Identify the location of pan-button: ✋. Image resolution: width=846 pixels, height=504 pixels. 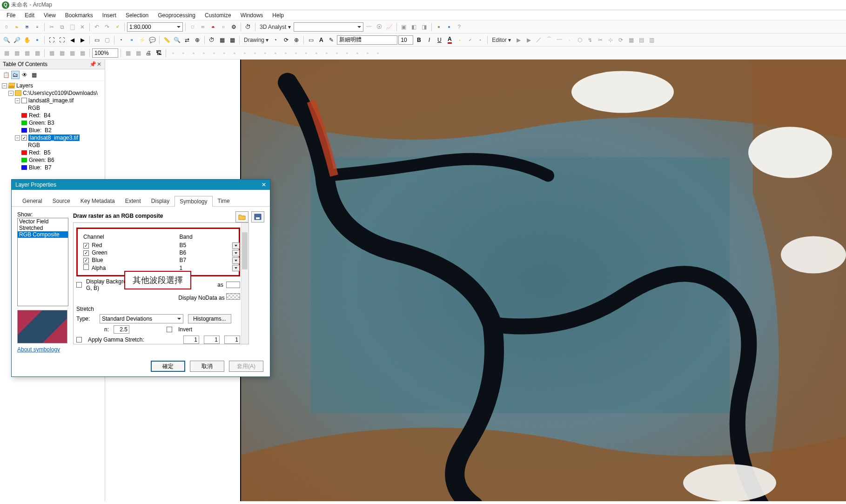
(27, 40).